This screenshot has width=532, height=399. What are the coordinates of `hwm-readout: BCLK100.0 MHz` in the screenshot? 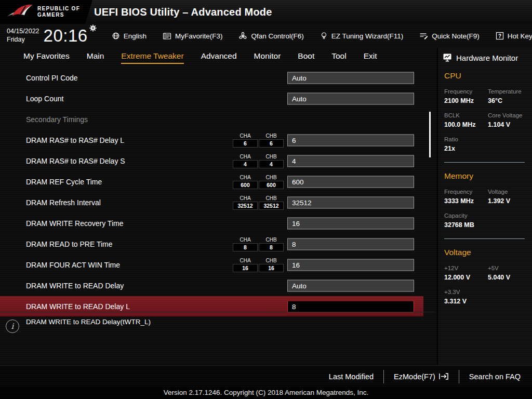 It's located at (466, 121).